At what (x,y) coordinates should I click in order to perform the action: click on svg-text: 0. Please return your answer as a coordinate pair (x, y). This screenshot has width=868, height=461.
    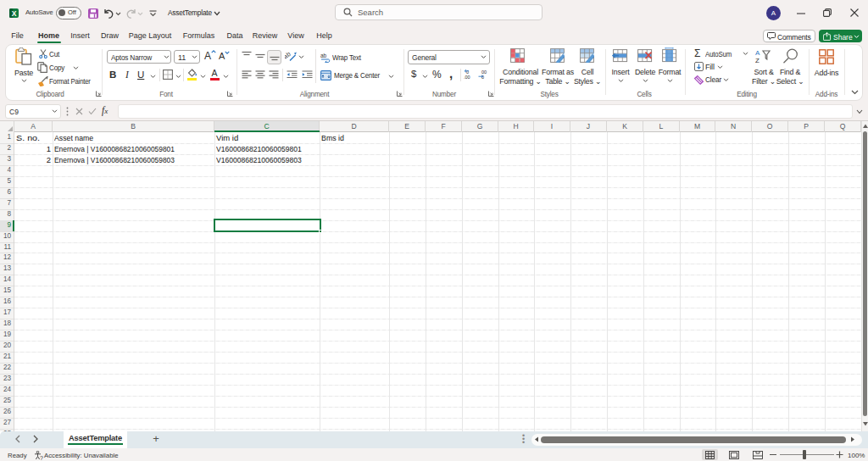
    Looking at the image, I should click on (468, 72).